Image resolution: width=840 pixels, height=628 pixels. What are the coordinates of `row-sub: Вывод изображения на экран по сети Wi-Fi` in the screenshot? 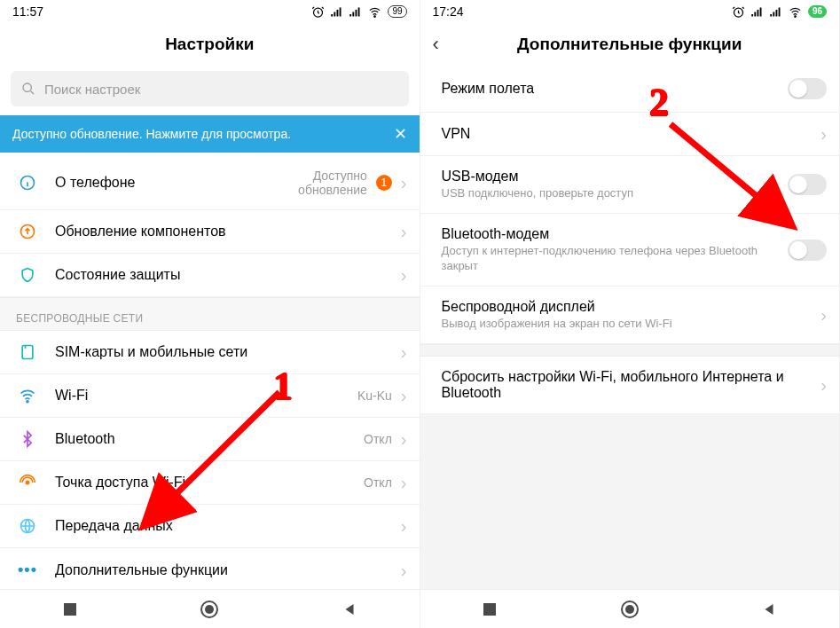 It's located at (632, 324).